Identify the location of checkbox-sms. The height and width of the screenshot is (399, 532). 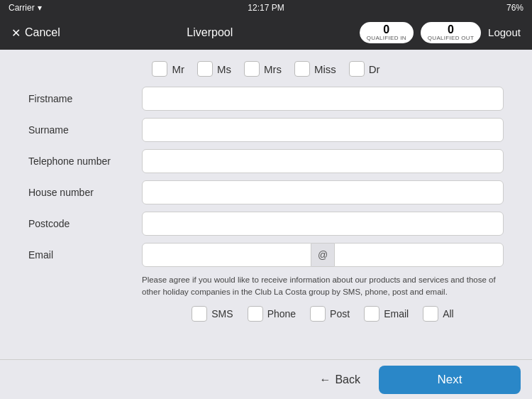
(199, 314).